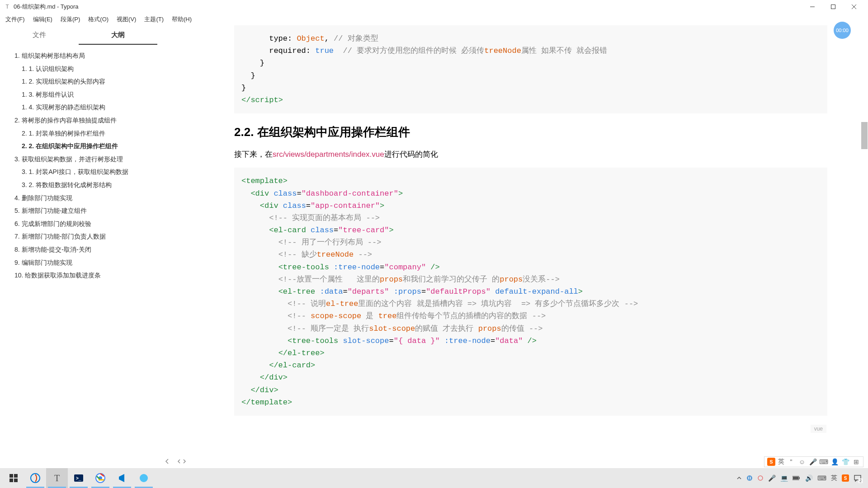 Image resolution: width=868 pixels, height=488 pixels. Describe the element at coordinates (531, 132) in the screenshot. I see `heading-2-2: 2.2. 在组织架构中应用操作栏组件` at that location.